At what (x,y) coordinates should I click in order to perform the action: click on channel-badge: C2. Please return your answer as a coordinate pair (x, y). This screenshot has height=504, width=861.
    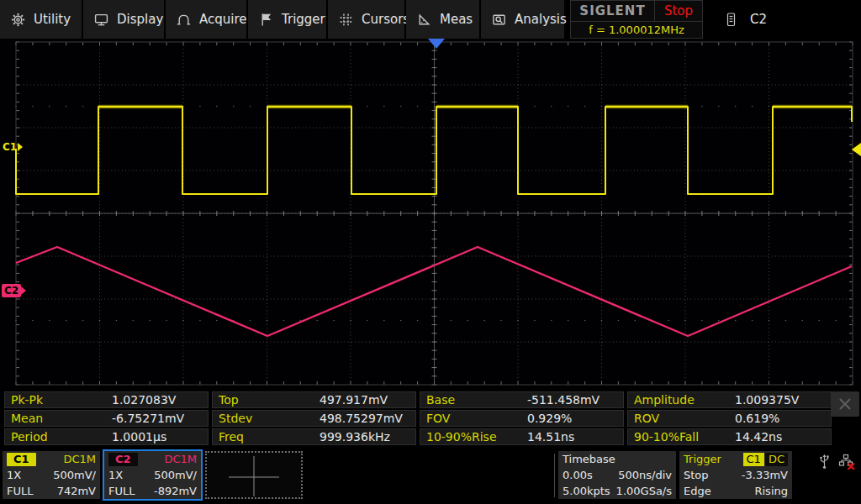
    Looking at the image, I should click on (123, 459).